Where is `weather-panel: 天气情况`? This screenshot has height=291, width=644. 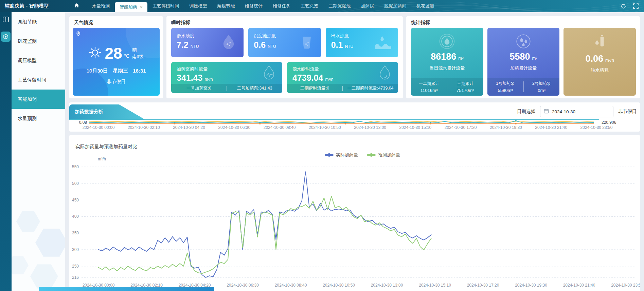 weather-panel: 天气情况 is located at coordinates (116, 57).